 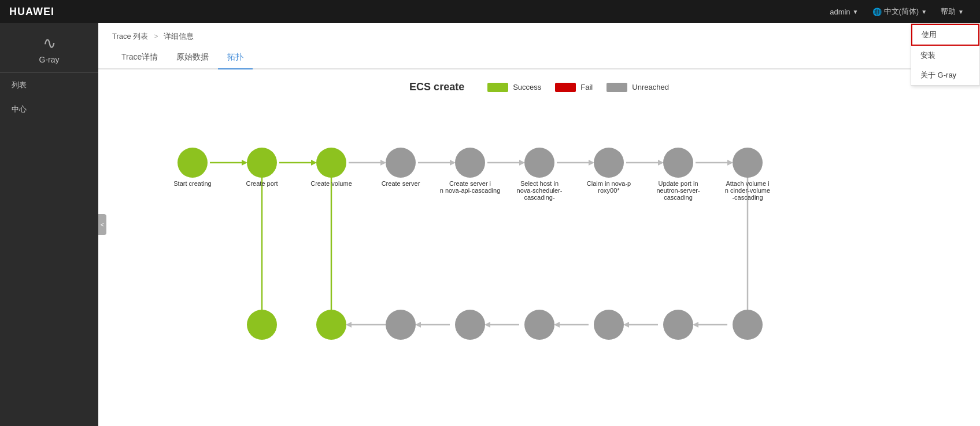 What do you see at coordinates (437, 87) in the screenshot?
I see `topology-title: ECS create` at bounding box center [437, 87].